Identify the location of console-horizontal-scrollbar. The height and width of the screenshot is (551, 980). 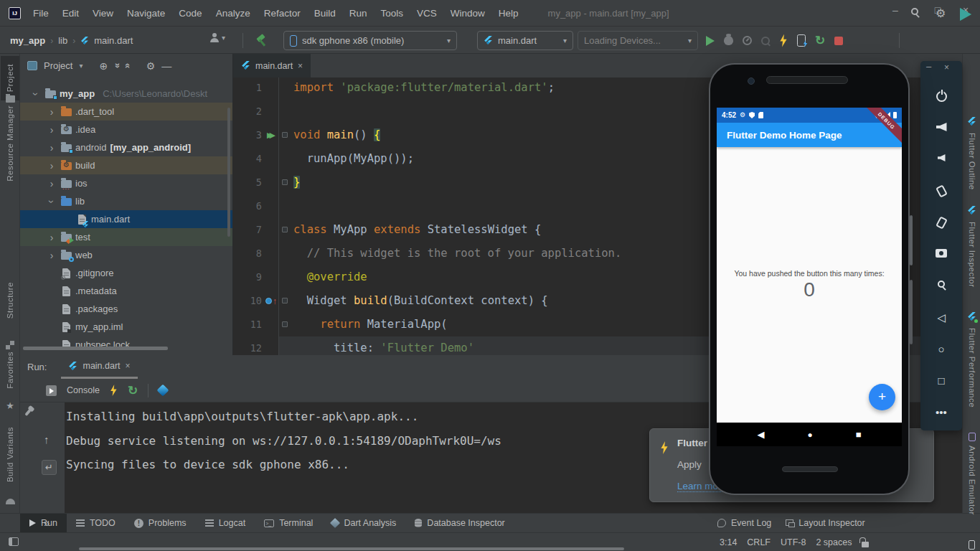
(352, 549).